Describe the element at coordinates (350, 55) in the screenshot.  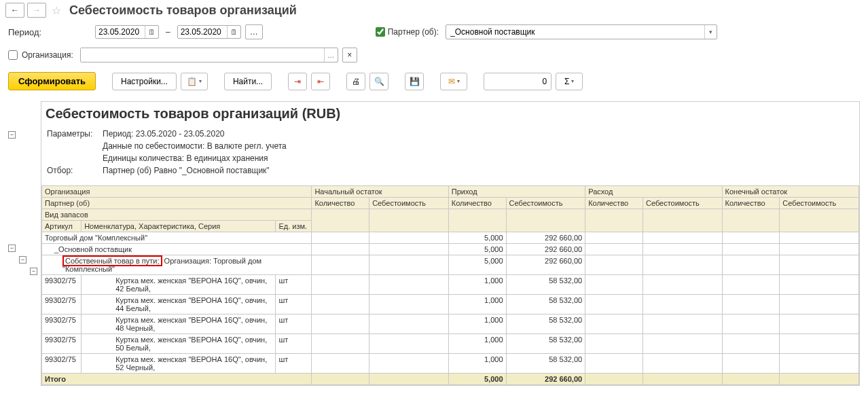
I see `org-clear-button: ×` at that location.